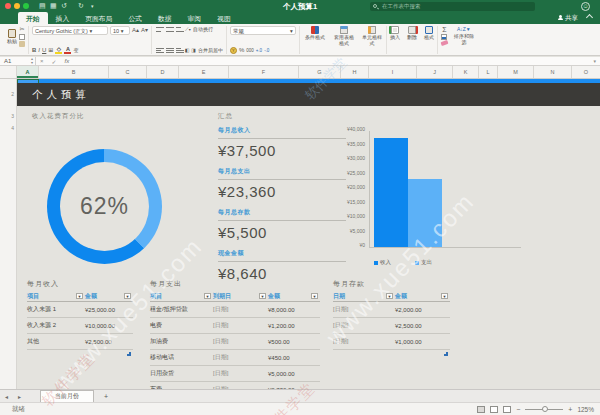 The width and height of the screenshot is (600, 415). I want to click on font-size-select: 10 ▾, so click(120, 30).